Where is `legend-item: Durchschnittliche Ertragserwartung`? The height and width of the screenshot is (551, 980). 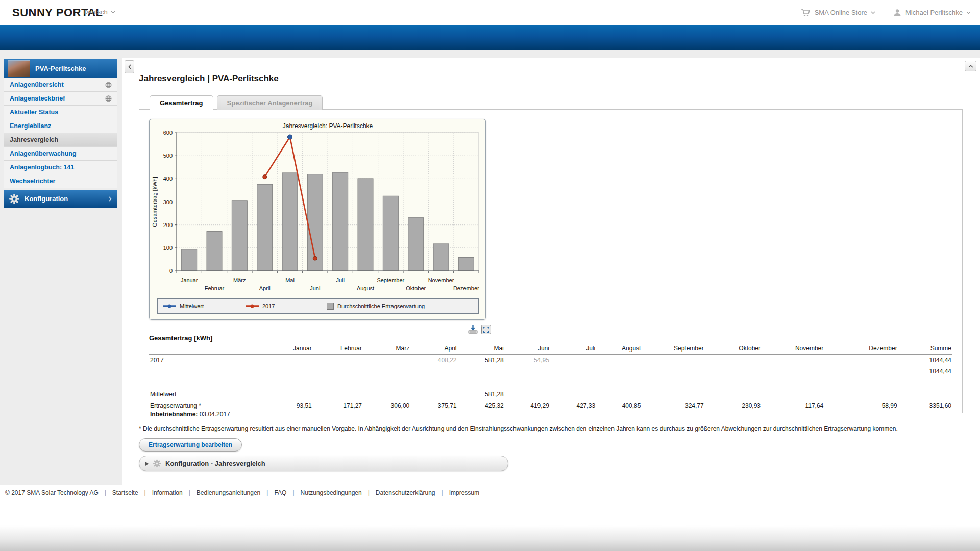 legend-item: Durchschnittliche Ertragserwartung is located at coordinates (376, 306).